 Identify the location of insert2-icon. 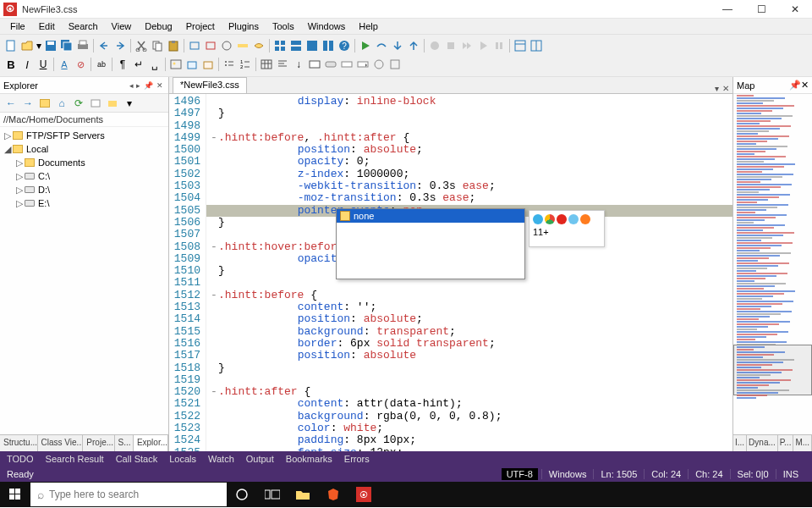
(208, 64).